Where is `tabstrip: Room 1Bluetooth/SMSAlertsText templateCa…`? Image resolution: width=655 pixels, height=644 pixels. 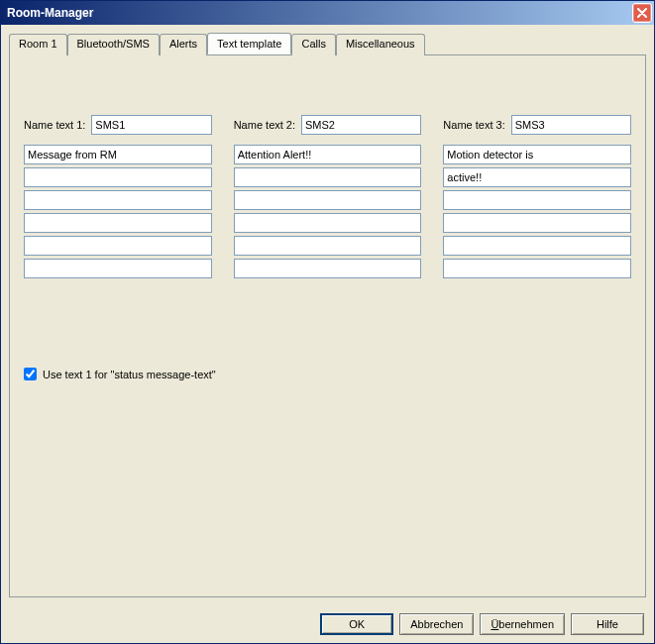 tabstrip: Room 1Bluetooth/SMSAlertsText templateCa… is located at coordinates (327, 44).